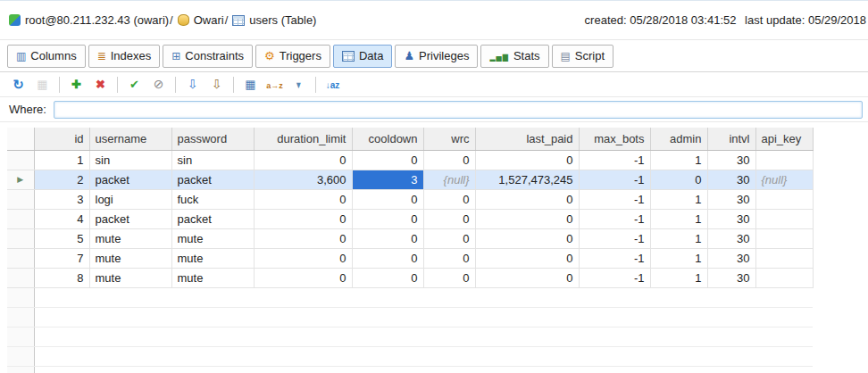  I want to click on cell-id: 2, so click(62, 179).